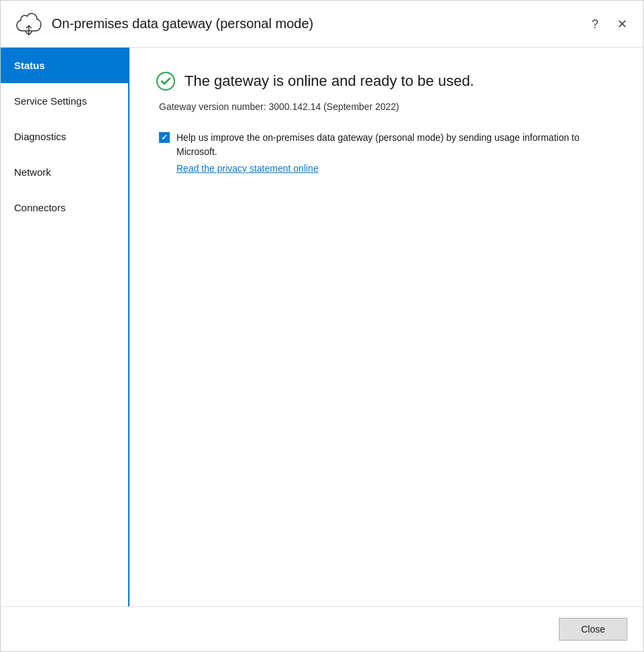  I want to click on title-buttons: ? ✕, so click(609, 24).